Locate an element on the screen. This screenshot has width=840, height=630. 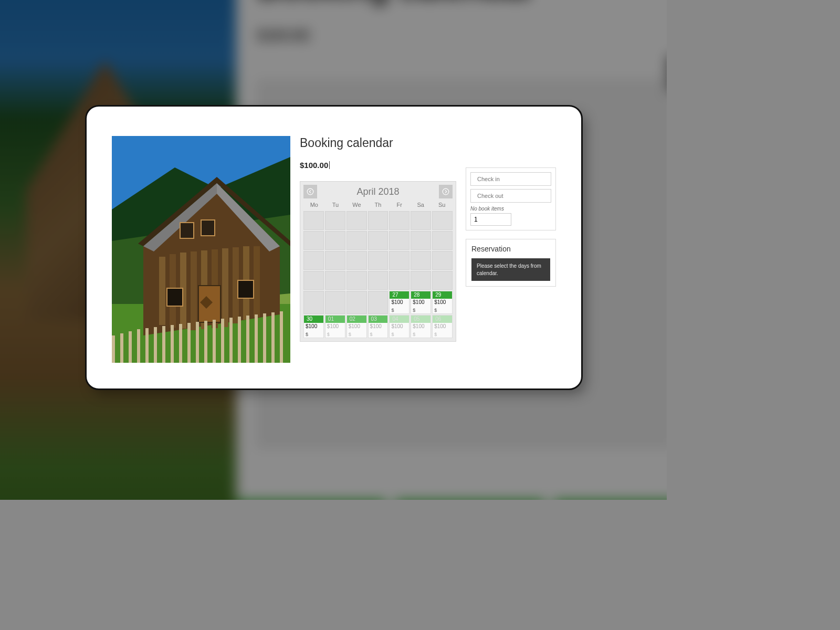
checkout-field is located at coordinates (511, 196).